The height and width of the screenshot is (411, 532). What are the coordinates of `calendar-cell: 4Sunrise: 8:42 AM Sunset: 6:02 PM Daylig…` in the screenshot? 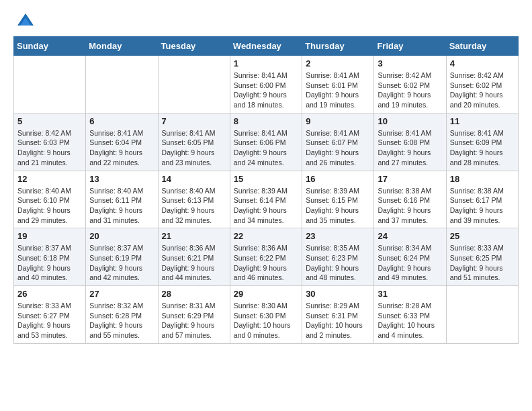 It's located at (482, 85).